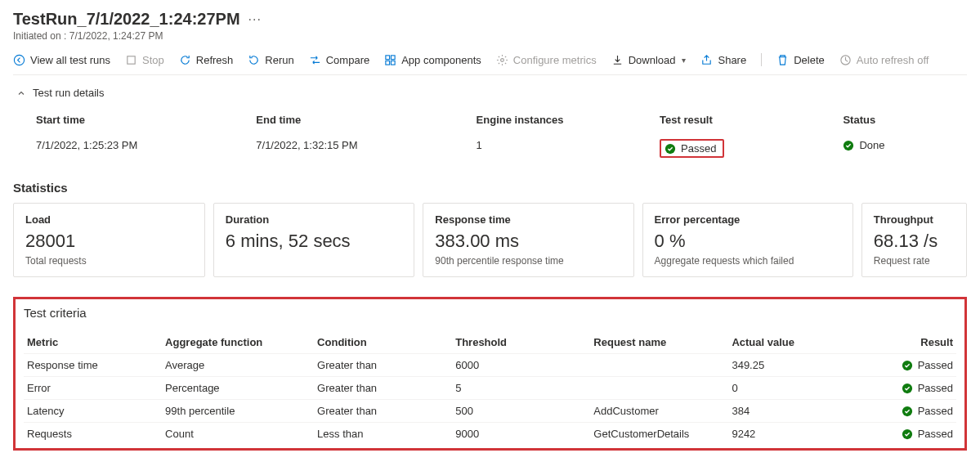 The image size is (980, 462). Describe the element at coordinates (96, 388) in the screenshot. I see `cell-metric: Error` at that location.